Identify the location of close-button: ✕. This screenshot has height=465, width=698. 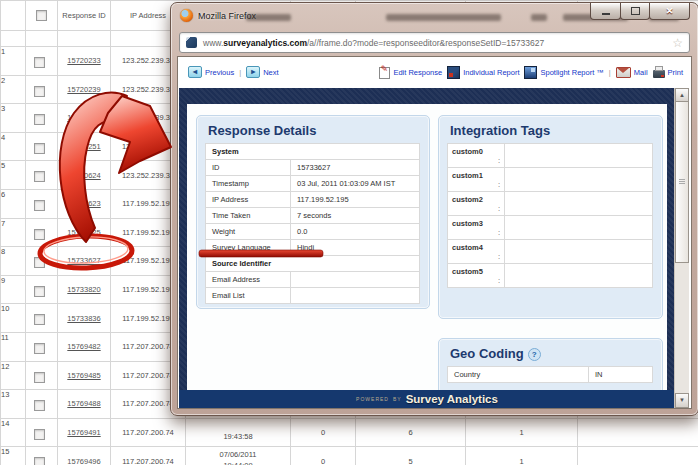
(670, 12).